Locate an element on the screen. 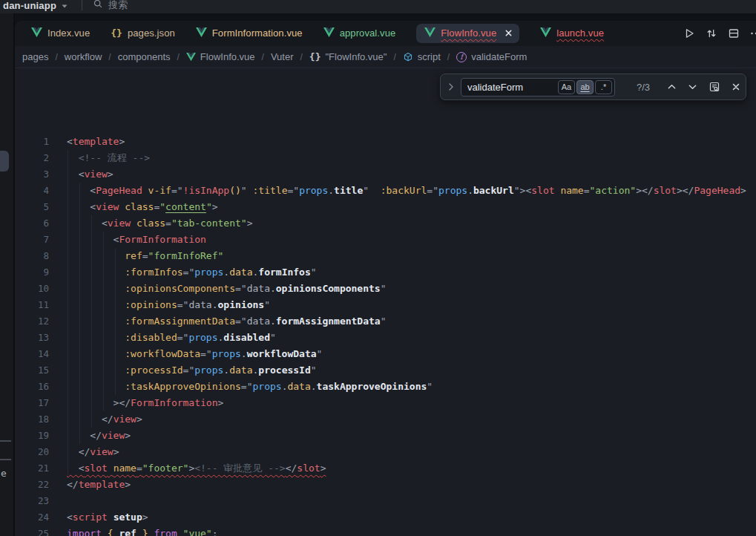 This screenshot has height=536, width=756. breadcrumb-label: "FlowInfo.vue" is located at coordinates (356, 56).